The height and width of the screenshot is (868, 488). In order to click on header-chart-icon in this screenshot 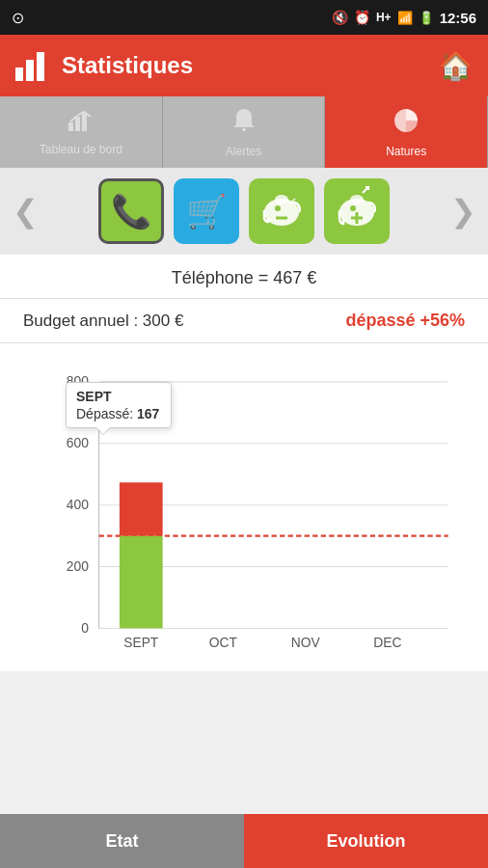, I will do `click(33, 66)`.